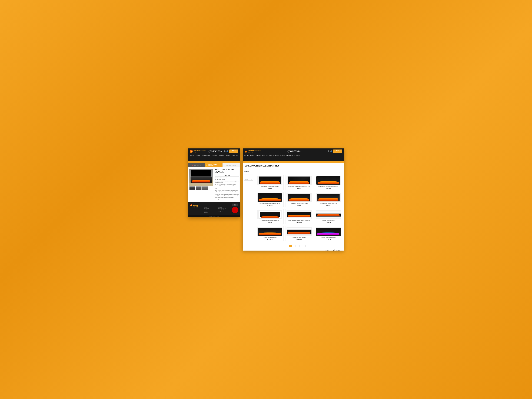  I want to click on cat-nav-stoves: STOVES, so click(253, 156).